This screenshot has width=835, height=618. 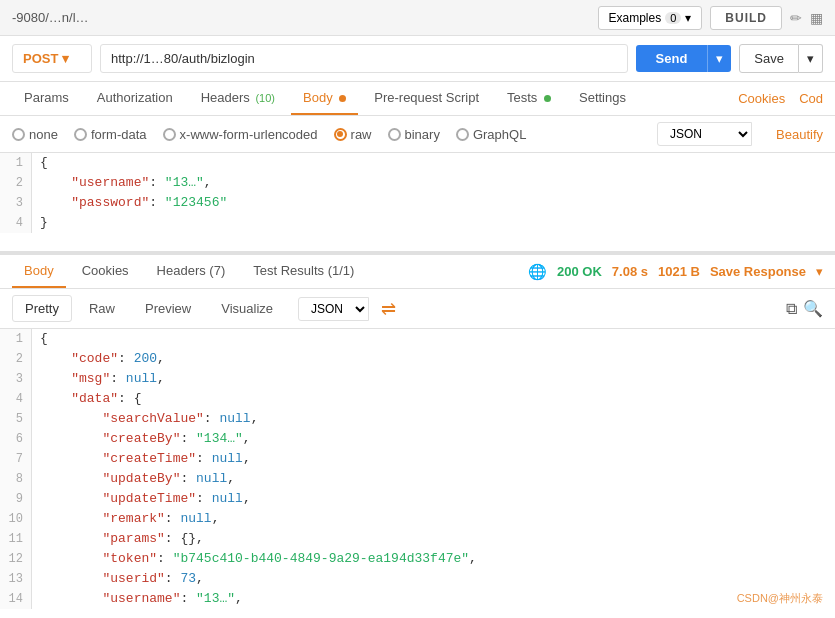 I want to click on response-tabs: Body Cookies Headers (7) Test Results (1…, so click(x=418, y=272).